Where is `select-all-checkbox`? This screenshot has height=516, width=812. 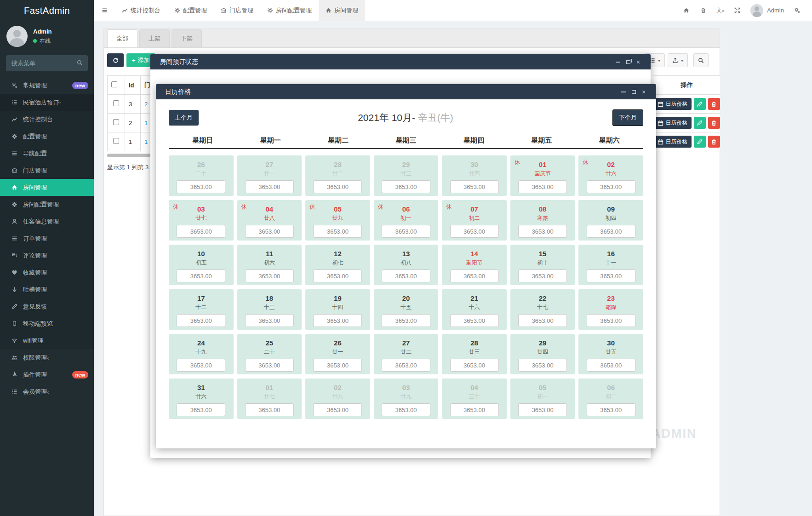
select-all-checkbox is located at coordinates (114, 85).